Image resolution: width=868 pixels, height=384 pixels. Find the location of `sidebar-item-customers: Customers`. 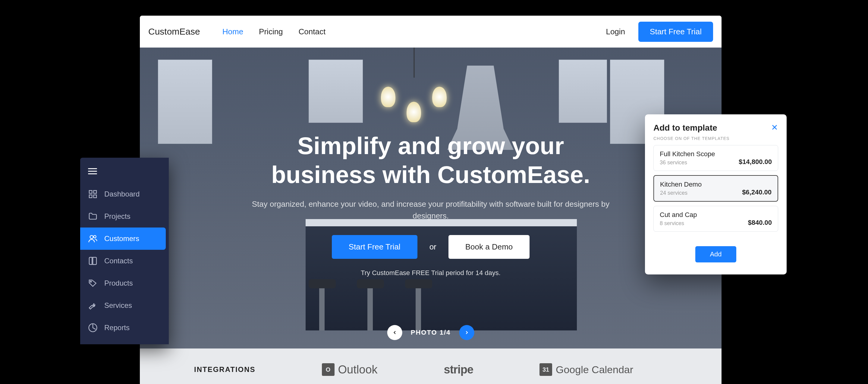

sidebar-item-customers: Customers is located at coordinates (123, 239).